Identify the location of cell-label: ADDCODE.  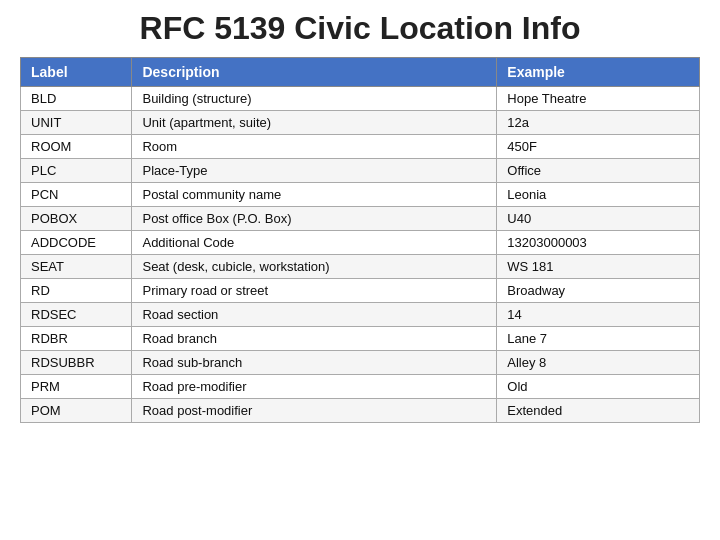
(76, 243).